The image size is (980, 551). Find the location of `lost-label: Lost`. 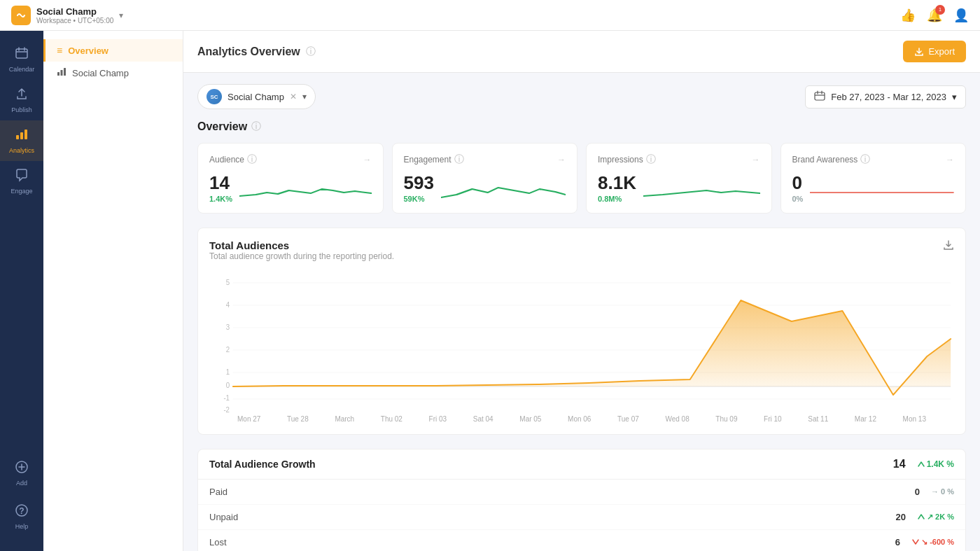

lost-label: Lost is located at coordinates (218, 542).